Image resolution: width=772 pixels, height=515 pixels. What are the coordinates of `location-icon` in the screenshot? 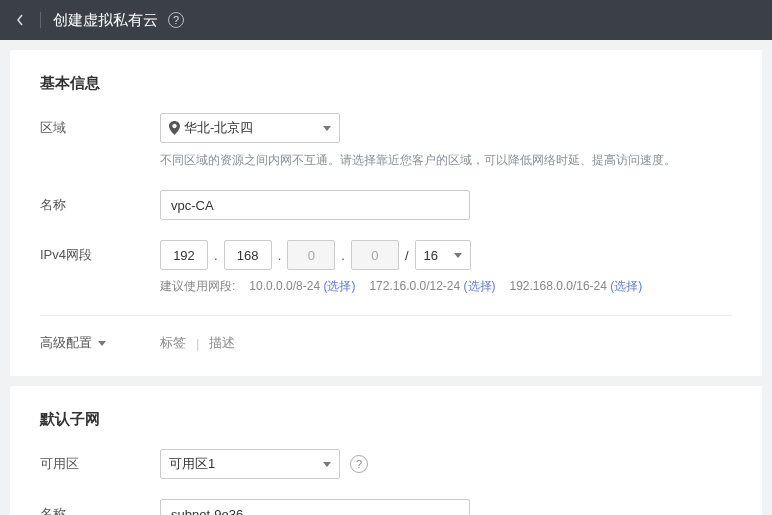 It's located at (174, 128).